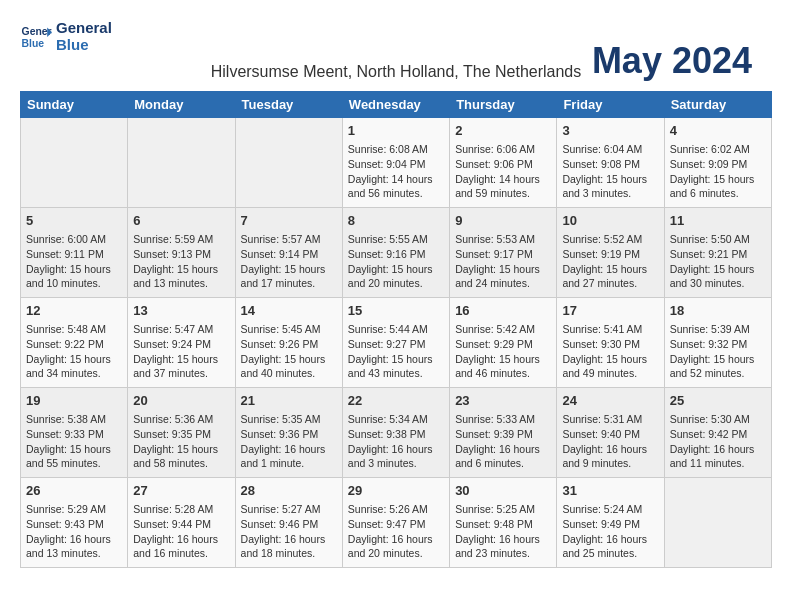 The height and width of the screenshot is (612, 792). What do you see at coordinates (503, 311) in the screenshot?
I see `day-number: 16` at bounding box center [503, 311].